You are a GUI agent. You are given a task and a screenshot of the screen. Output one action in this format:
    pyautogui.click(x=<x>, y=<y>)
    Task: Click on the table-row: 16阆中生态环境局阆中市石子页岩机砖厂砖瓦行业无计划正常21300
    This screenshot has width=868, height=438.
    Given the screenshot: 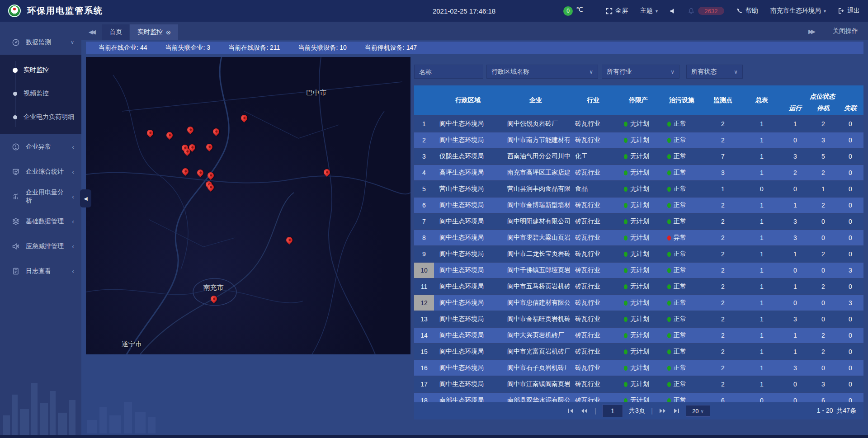 What is the action you would take?
    pyautogui.click(x=639, y=368)
    